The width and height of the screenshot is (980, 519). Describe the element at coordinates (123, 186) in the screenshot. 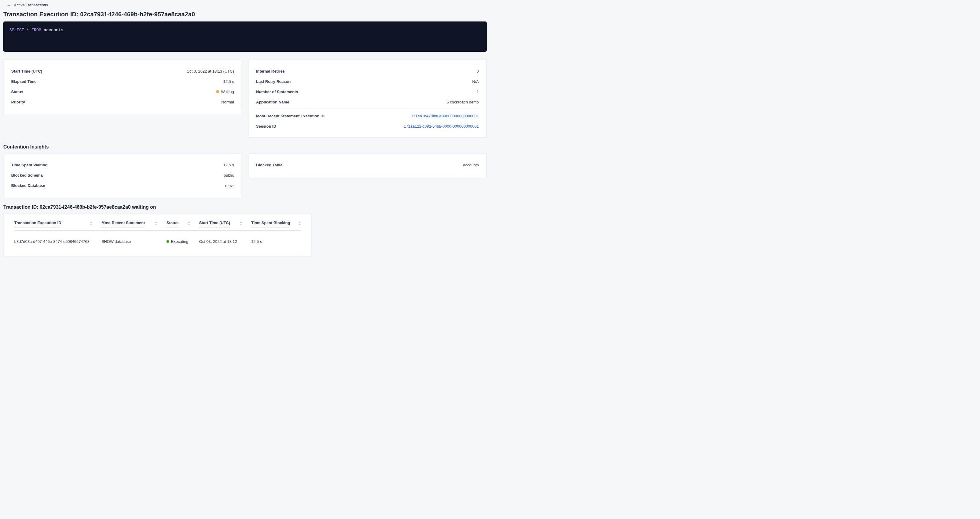

I see `blocked-database-row: Blocked Database movr` at that location.